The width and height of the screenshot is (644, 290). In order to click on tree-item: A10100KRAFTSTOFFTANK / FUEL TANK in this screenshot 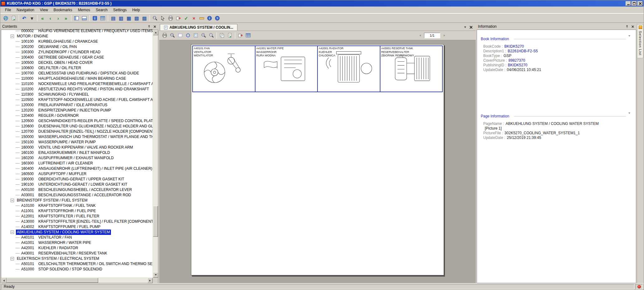, I will do `click(77, 206)`.